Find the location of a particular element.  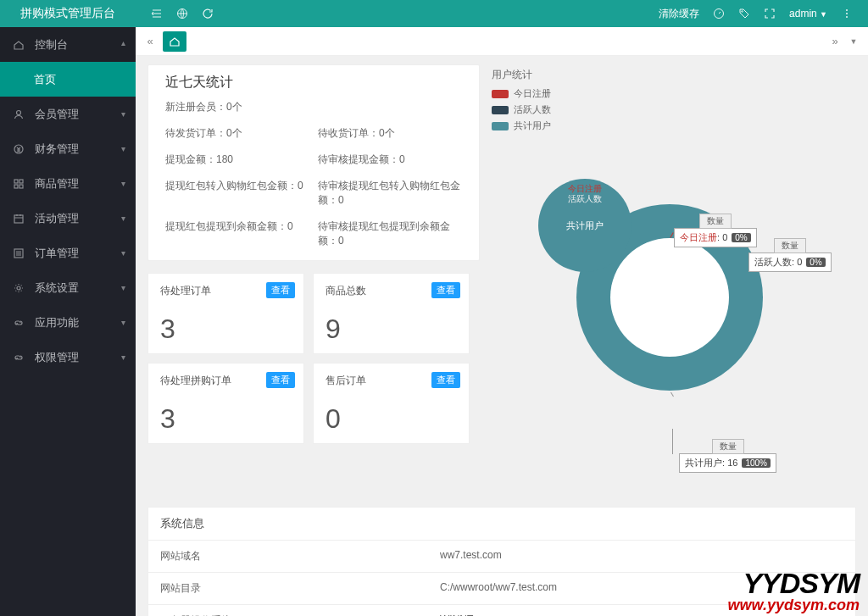

sidebar-item-label: 财务管理 is located at coordinates (57, 149).